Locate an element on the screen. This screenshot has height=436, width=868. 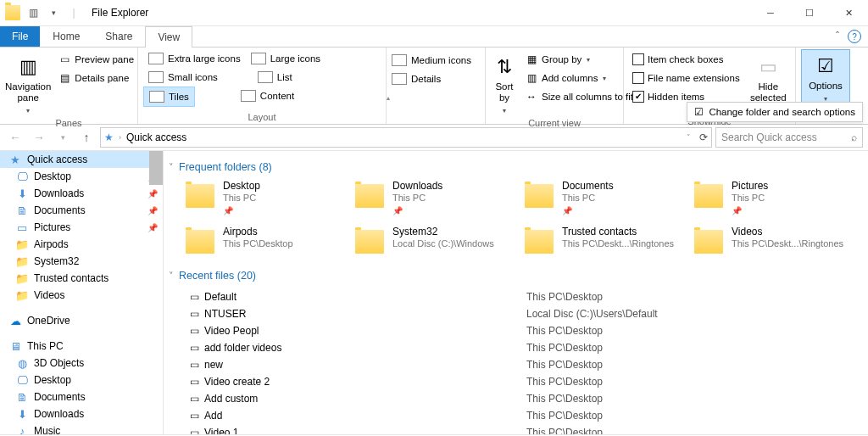
recent-file: ▭DefaultThis PC\Desktop is located at coordinates (526, 297).